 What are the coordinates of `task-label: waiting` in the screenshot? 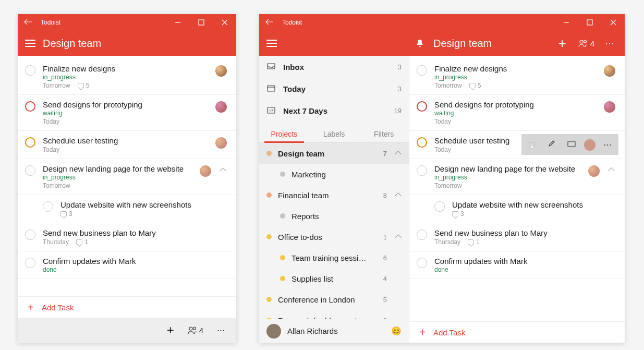 It's located at (125, 113).